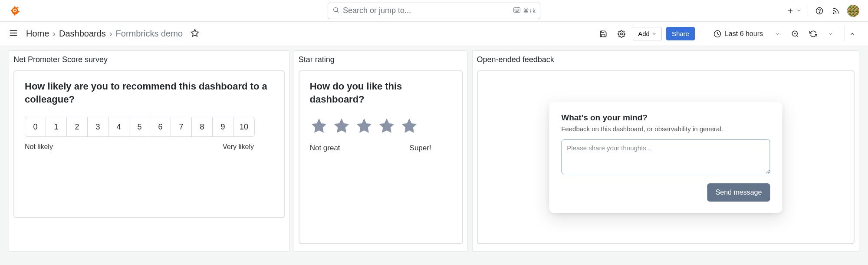  I want to click on nps-option: 7, so click(181, 127).